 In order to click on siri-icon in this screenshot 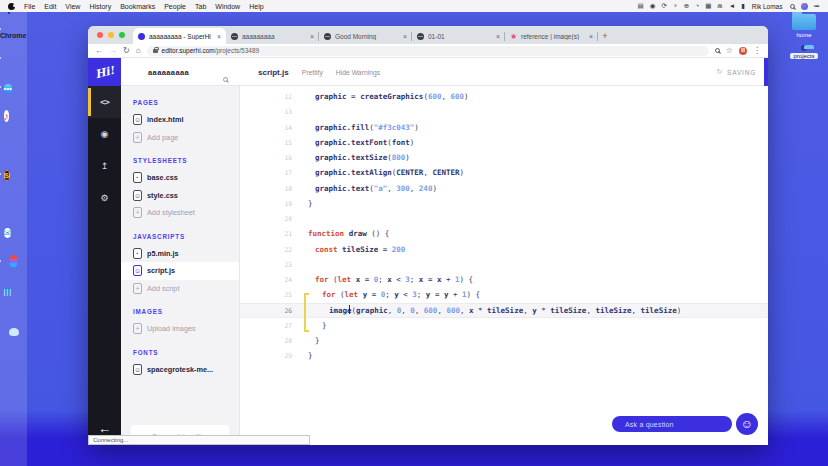, I will do `click(804, 6)`.